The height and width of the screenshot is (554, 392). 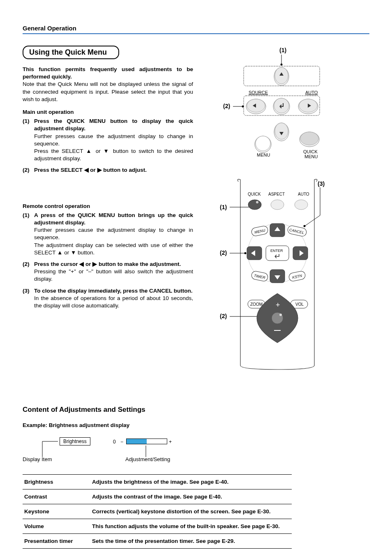 What do you see at coordinates (108, 140) in the screenshot?
I see `step-item: (1) Press the QUICK MENU button to displ…` at bounding box center [108, 140].